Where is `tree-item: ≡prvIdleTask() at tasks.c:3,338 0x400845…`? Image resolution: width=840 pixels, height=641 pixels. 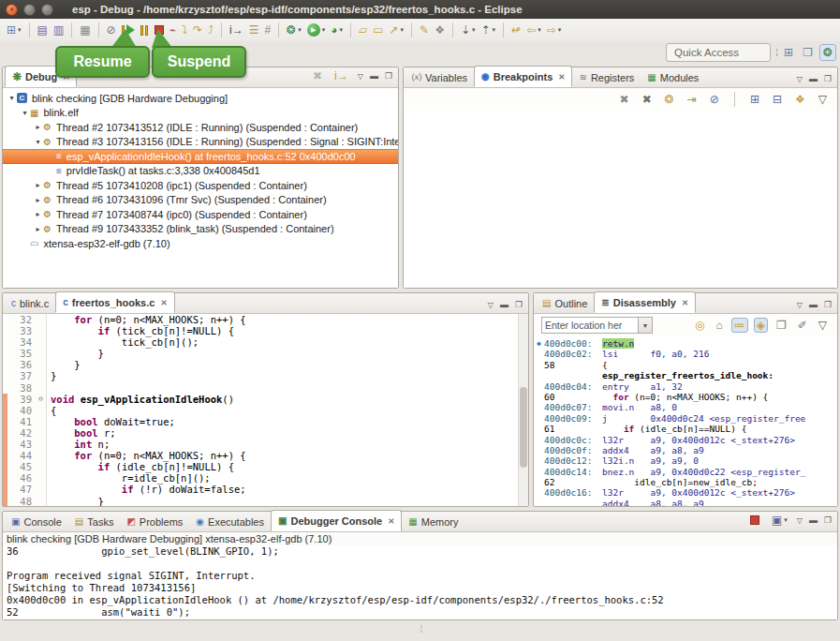
tree-item: ≡prvIdleTask() at tasks.c:3,338 0x400845… is located at coordinates (200, 171).